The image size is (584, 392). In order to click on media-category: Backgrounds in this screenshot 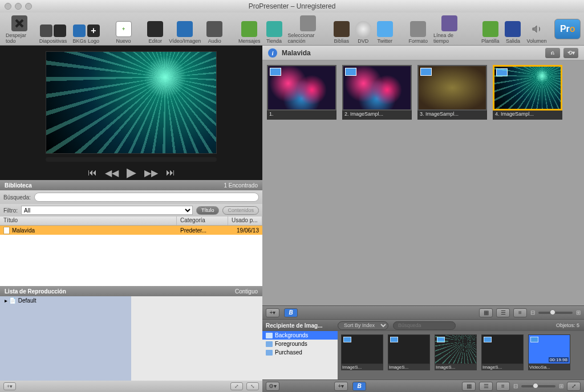, I will do `click(300, 335)`.